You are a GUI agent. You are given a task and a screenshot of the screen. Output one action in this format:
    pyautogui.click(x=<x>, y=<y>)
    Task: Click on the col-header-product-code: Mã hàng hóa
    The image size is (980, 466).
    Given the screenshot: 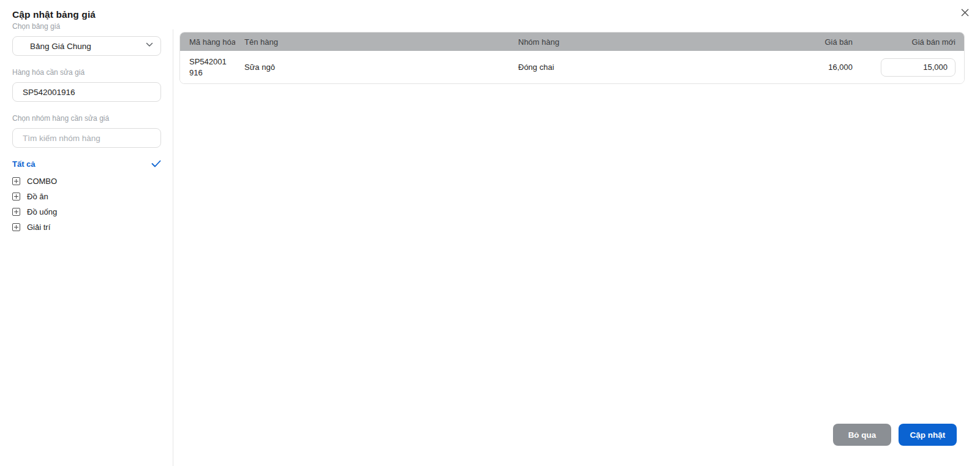 What is the action you would take?
    pyautogui.click(x=208, y=42)
    